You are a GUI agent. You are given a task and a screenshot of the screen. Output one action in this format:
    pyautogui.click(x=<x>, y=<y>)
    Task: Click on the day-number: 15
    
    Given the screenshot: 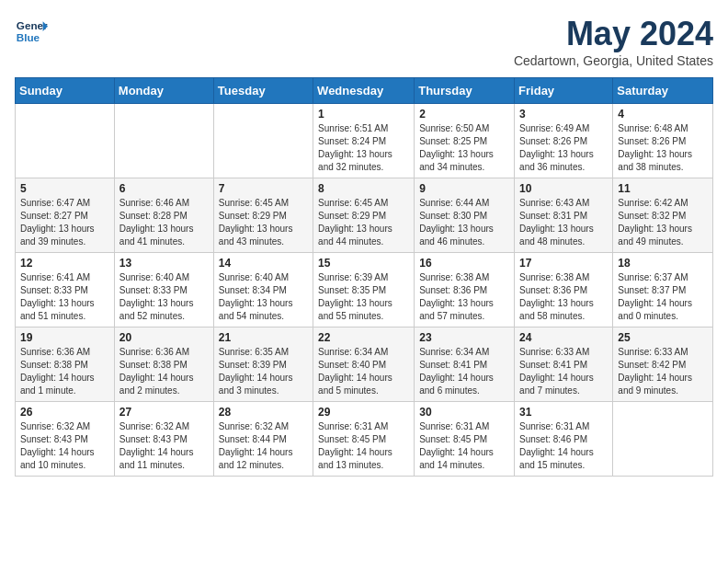 What is the action you would take?
    pyautogui.click(x=364, y=263)
    